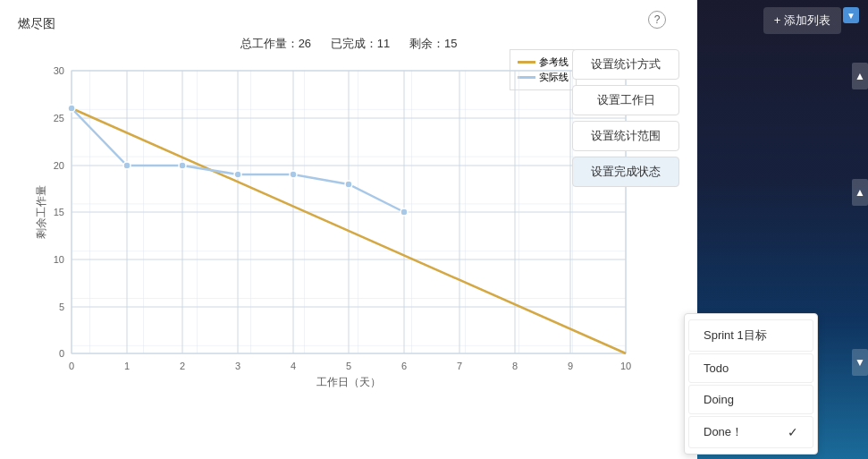 The height and width of the screenshot is (459, 868). I want to click on scroll-top-btn: ▲, so click(860, 76).